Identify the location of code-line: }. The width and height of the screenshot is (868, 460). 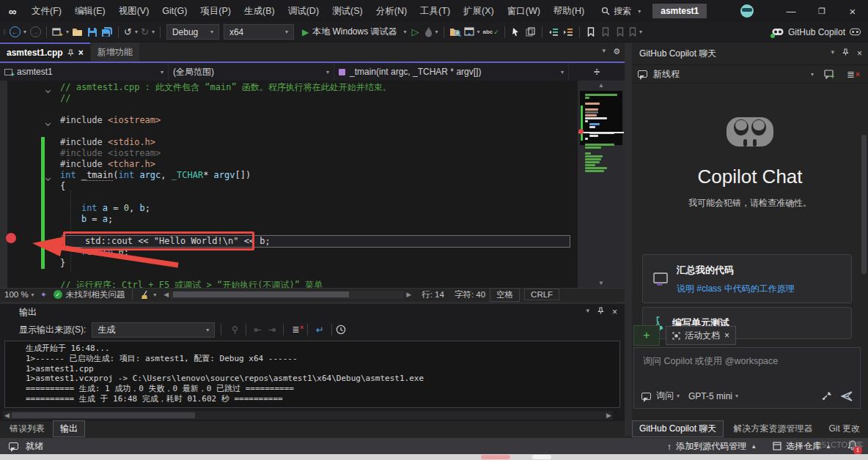
(286, 264).